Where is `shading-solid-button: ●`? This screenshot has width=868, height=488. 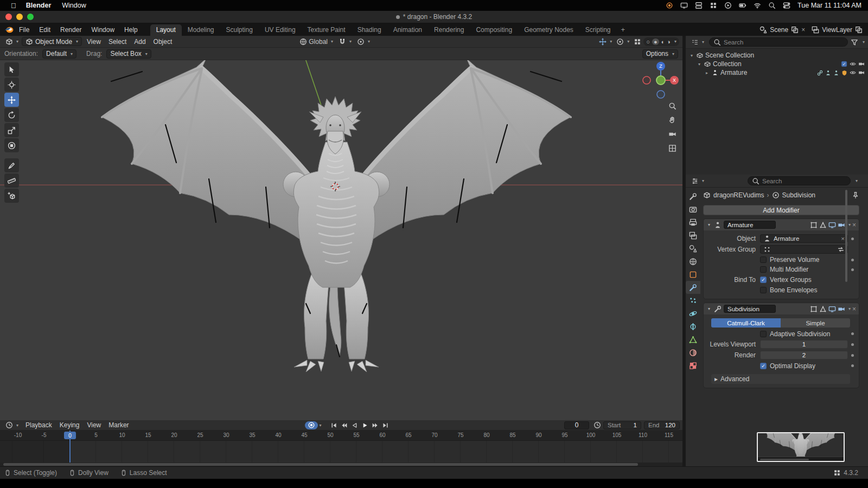
shading-solid-button: ● is located at coordinates (655, 42).